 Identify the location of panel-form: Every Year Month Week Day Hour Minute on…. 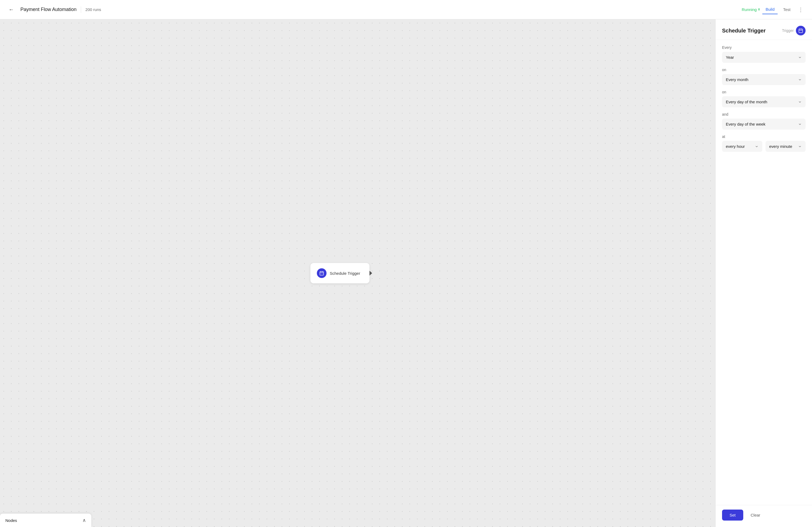
(764, 272).